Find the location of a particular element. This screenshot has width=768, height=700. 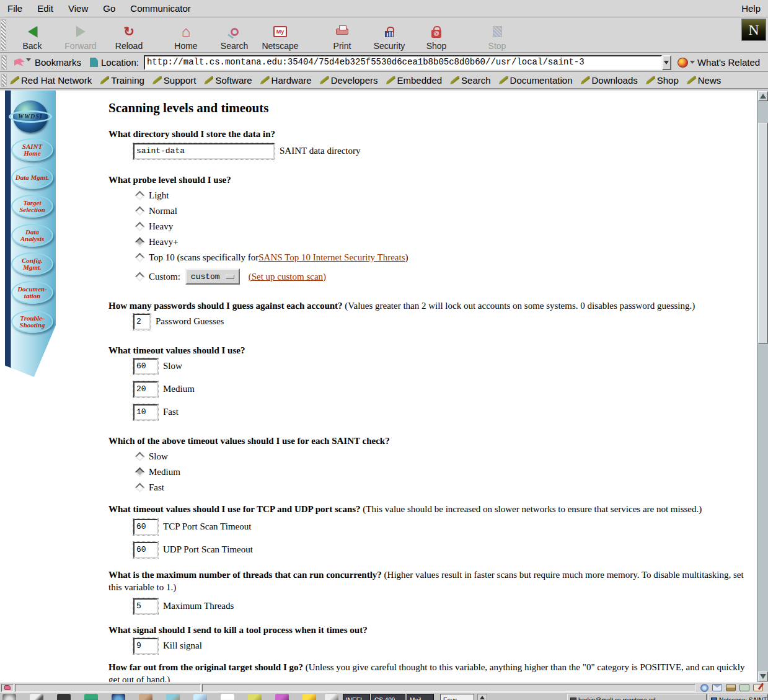

sans-top10-link: SANS Top 10 Internet Security Threats is located at coordinates (332, 258).